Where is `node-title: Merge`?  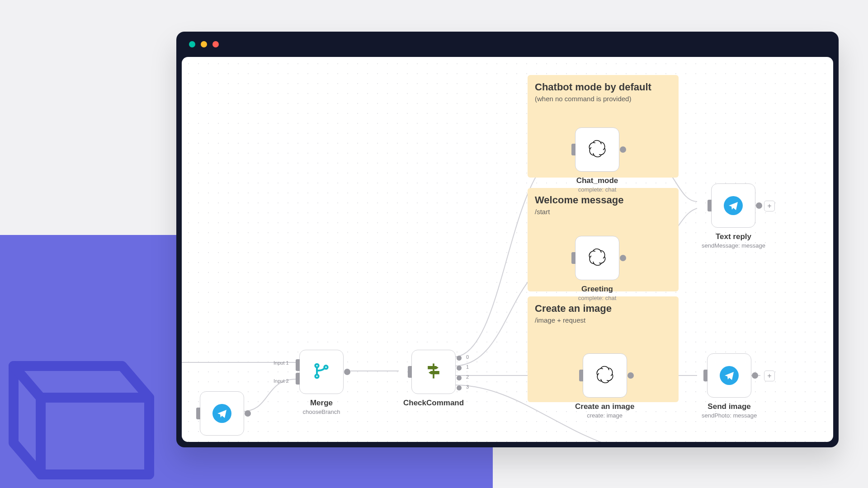
node-title: Merge is located at coordinates (321, 403).